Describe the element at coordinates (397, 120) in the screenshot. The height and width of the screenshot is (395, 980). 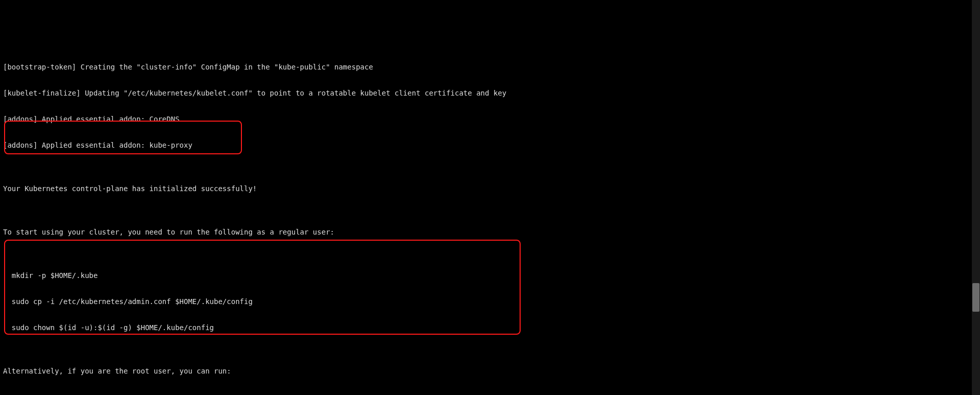
I see `output-line: [addons] Applied essential addon: CoreDN…` at that location.